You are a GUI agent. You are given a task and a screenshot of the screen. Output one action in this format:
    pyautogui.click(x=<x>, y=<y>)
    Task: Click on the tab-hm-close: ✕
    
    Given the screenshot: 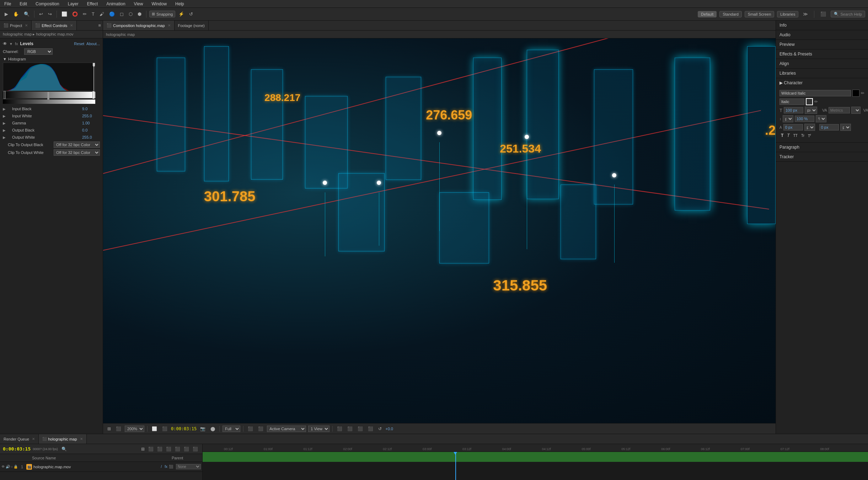 What is the action you would take?
    pyautogui.click(x=81, y=439)
    